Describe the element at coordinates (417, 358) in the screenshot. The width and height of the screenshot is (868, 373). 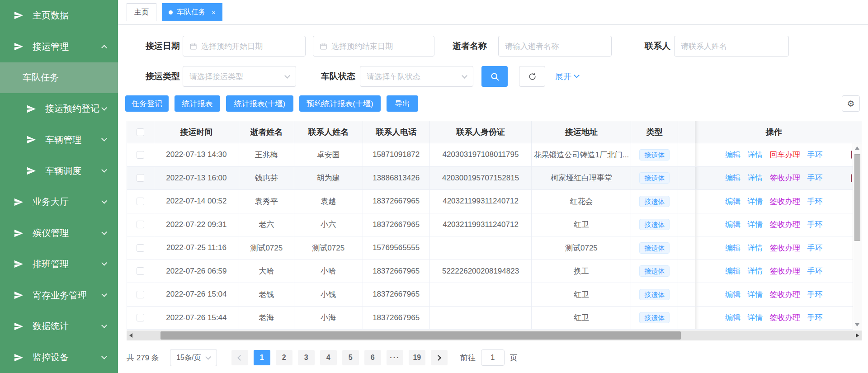
I see `page-button-19: 19` at that location.